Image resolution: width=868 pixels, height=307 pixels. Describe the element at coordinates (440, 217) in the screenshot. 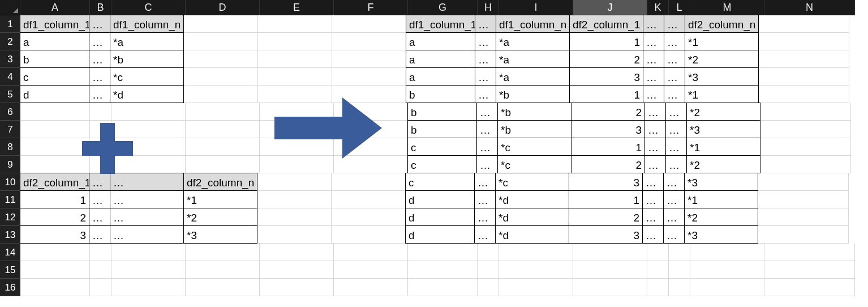

I see `cell-G12: d` at that location.